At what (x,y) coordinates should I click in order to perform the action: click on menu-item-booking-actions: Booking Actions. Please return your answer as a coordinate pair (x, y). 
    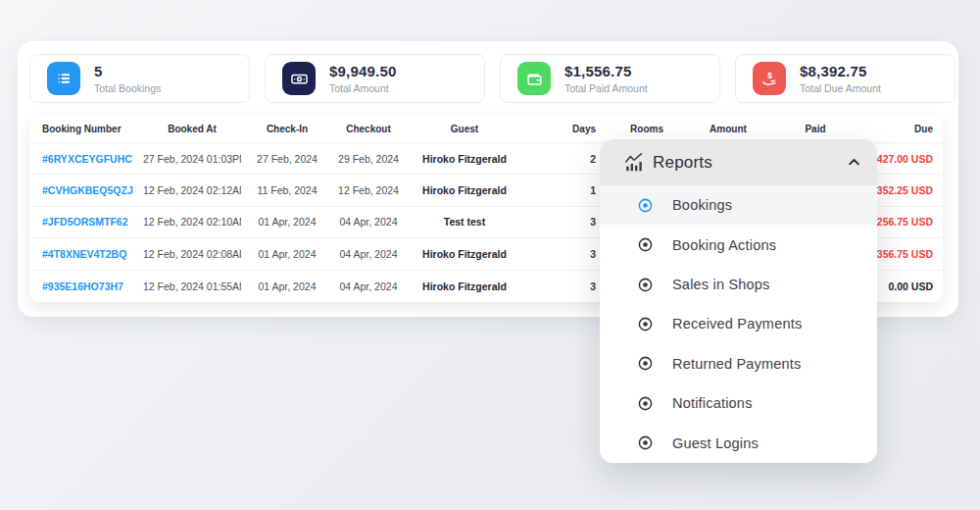
    Looking at the image, I should click on (739, 244).